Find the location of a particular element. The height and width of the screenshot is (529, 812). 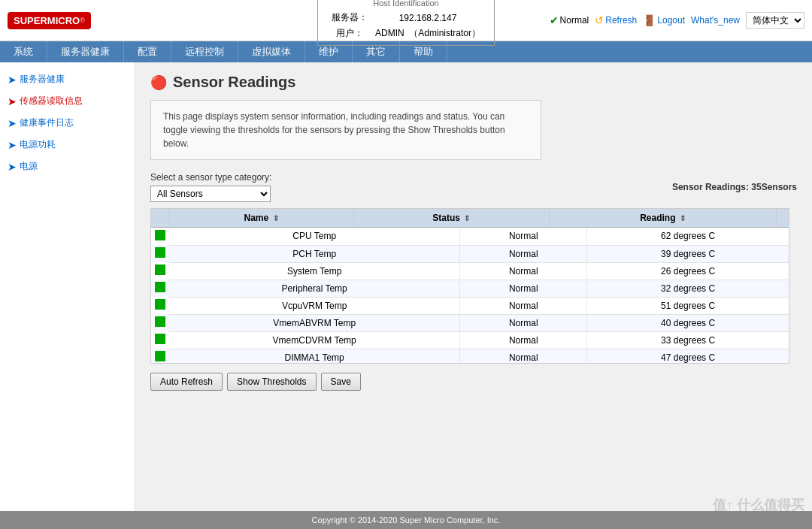

nav-system: 系统 is located at coordinates (24, 52).